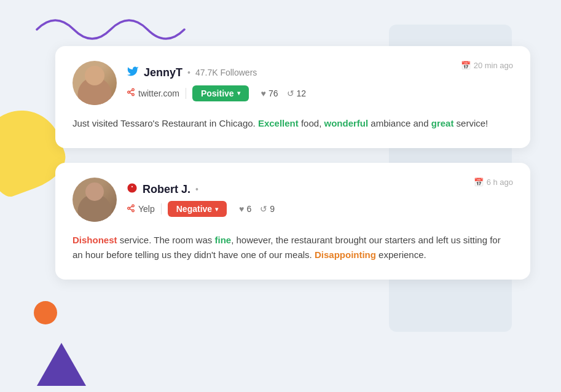 Image resolution: width=561 pixels, height=392 pixels. Describe the element at coordinates (161, 209) in the screenshot. I see `divider-robert` at that location.